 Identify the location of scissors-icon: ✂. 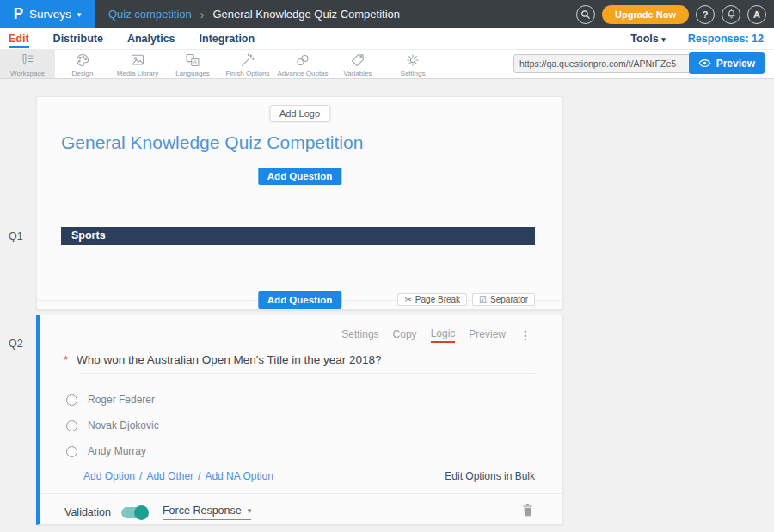
(408, 299).